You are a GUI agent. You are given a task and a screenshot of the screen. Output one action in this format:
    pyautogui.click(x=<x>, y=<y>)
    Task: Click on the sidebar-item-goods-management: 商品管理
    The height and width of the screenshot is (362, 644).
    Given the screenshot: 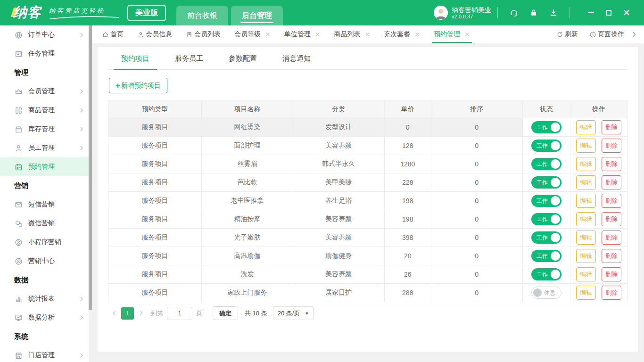 What is the action you would take?
    pyautogui.click(x=46, y=110)
    